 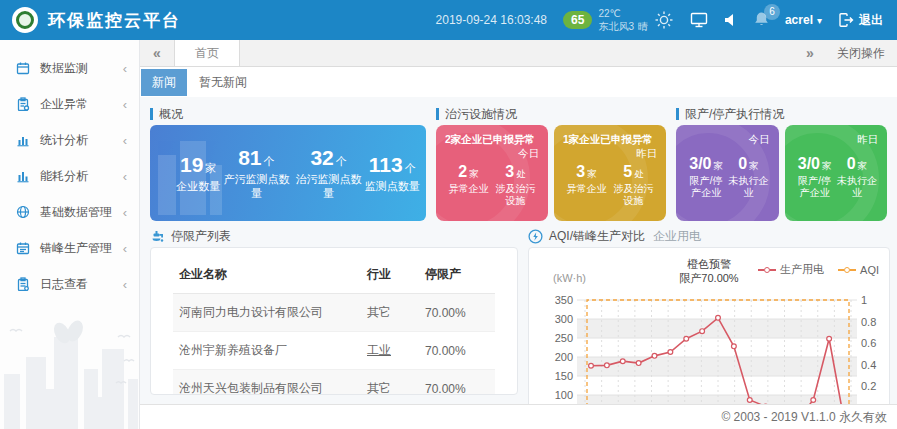 What do you see at coordinates (70, 374) in the screenshot?
I see `city-skyline-watermark` at bounding box center [70, 374].